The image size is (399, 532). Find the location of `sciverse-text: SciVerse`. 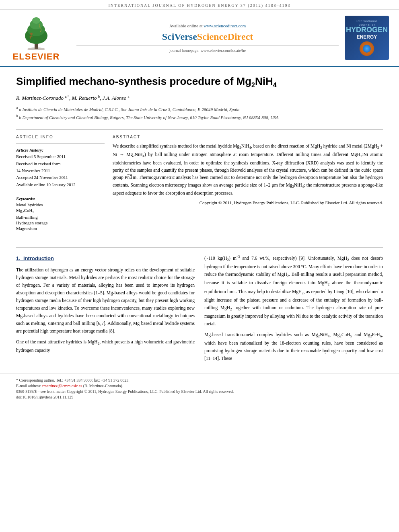

sciverse-text: SciVerse is located at coordinates (179, 37).